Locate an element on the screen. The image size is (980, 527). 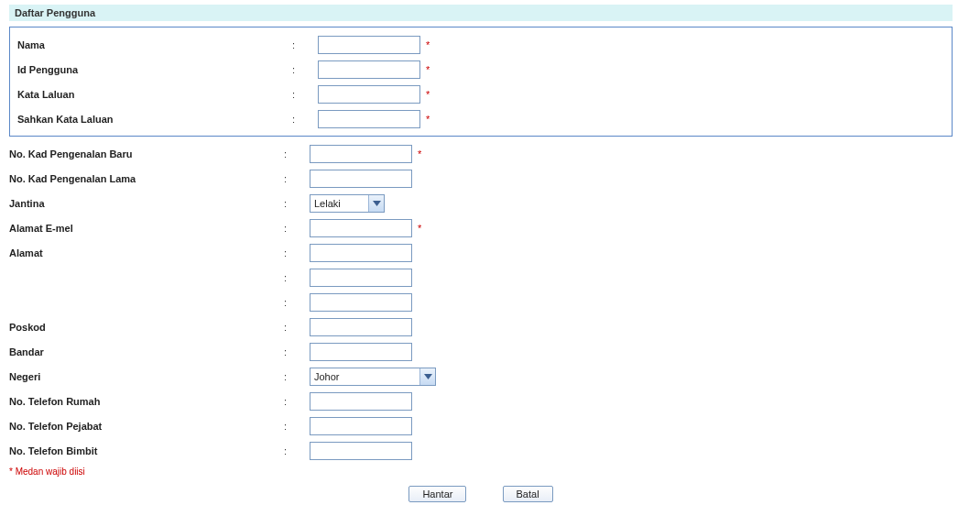
row-emel: Alamat E-mel : * is located at coordinates (481, 228).